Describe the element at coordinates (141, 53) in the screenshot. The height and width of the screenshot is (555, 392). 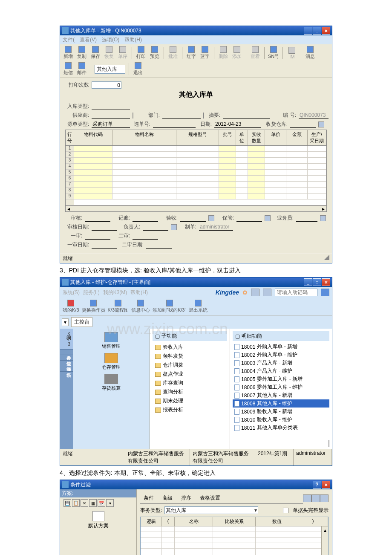
I see `tb-print: 打印` at that location.